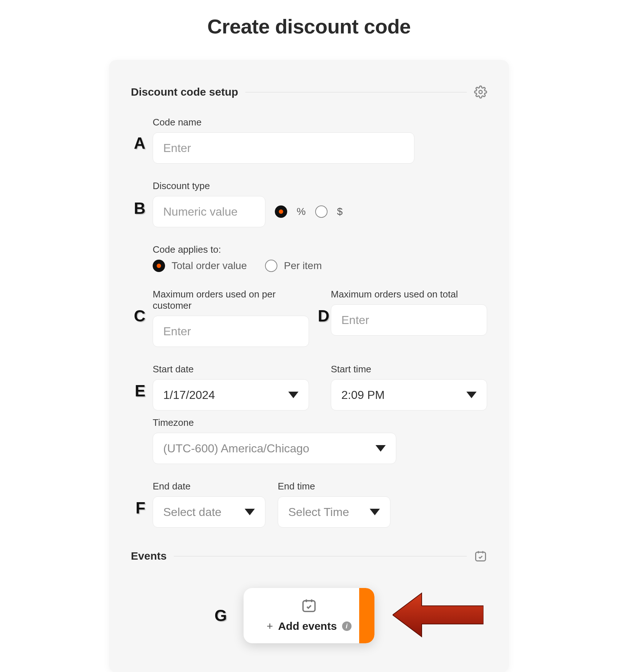  Describe the element at coordinates (271, 266) in the screenshot. I see `radio-per-item` at that location.